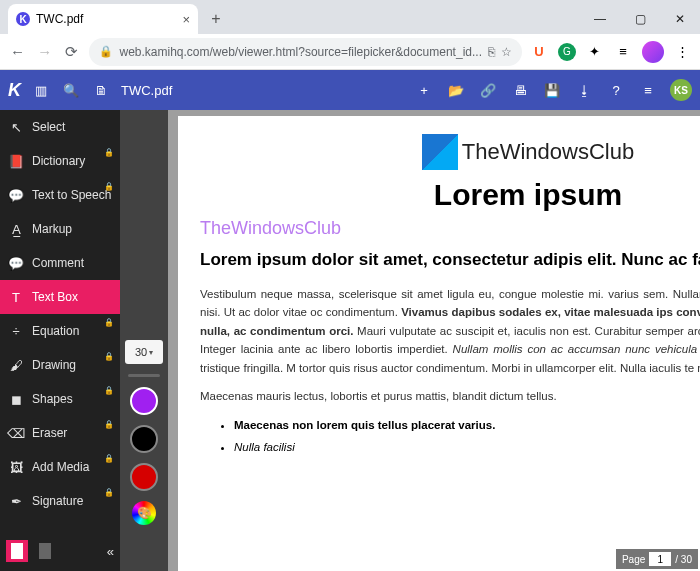 This screenshot has height=571, width=700. I want to click on forward-button: →, so click(44, 52).